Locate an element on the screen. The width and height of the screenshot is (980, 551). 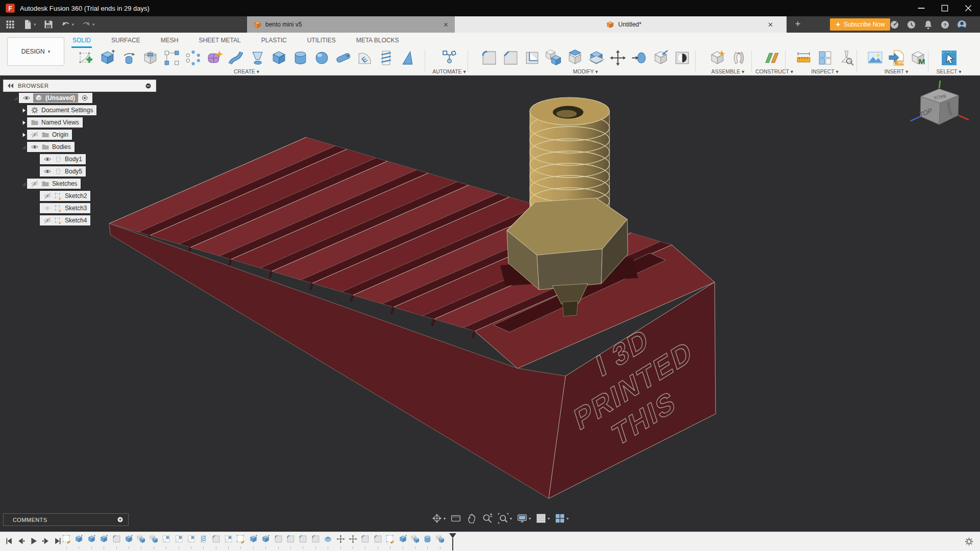
ribbon-tab-mesh: MESH is located at coordinates (169, 42).